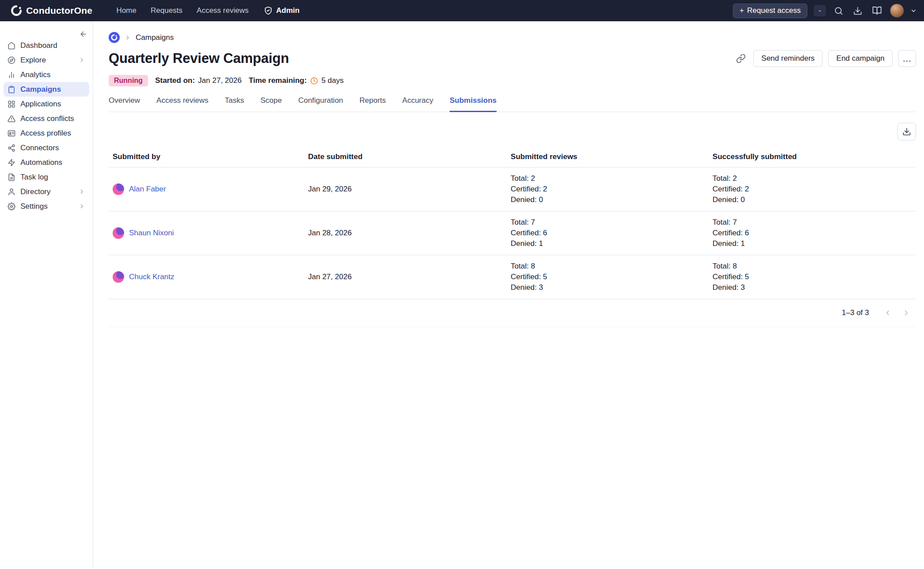  I want to click on column-submitted-by: Submitted by, so click(208, 157).